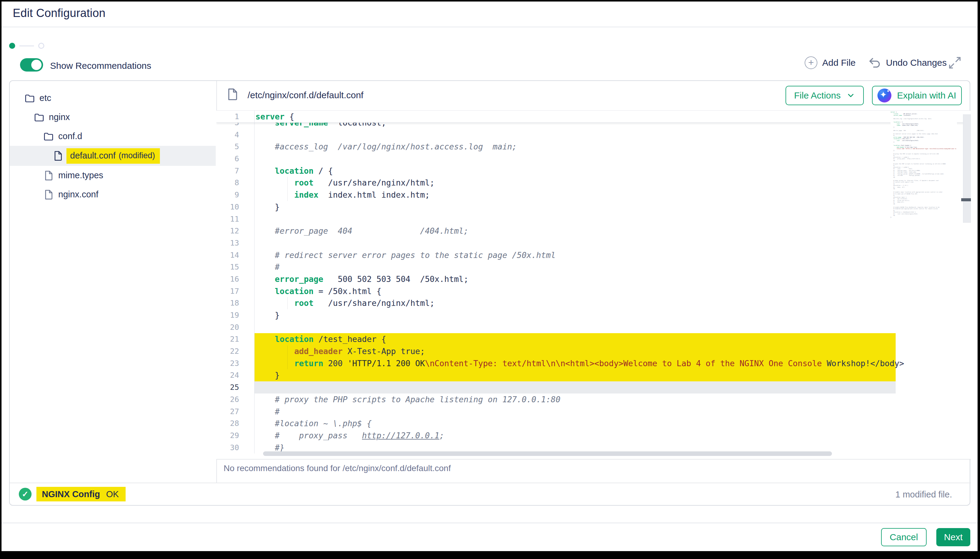  What do you see at coordinates (235, 279) in the screenshot?
I see `line-number: 16` at bounding box center [235, 279].